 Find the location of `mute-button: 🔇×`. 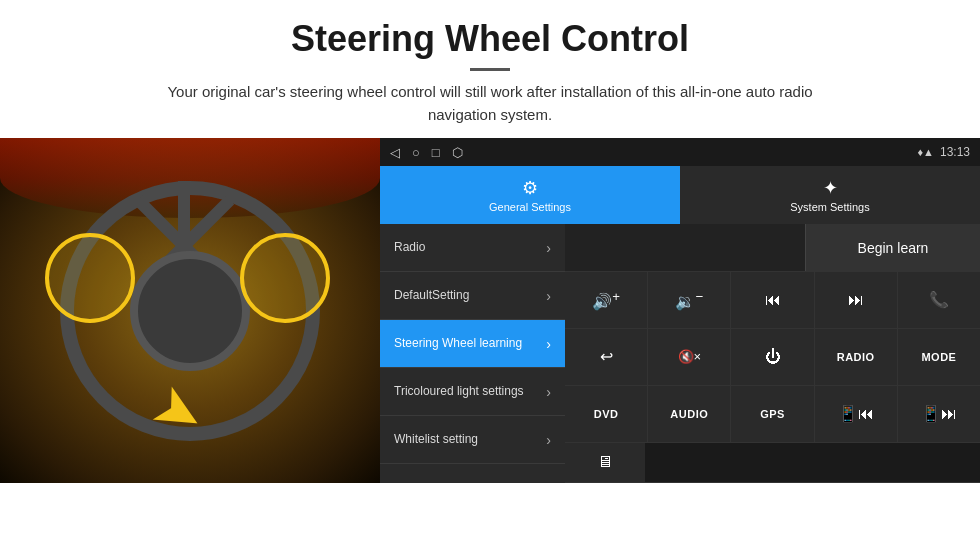

mute-button: 🔇× is located at coordinates (690, 357).